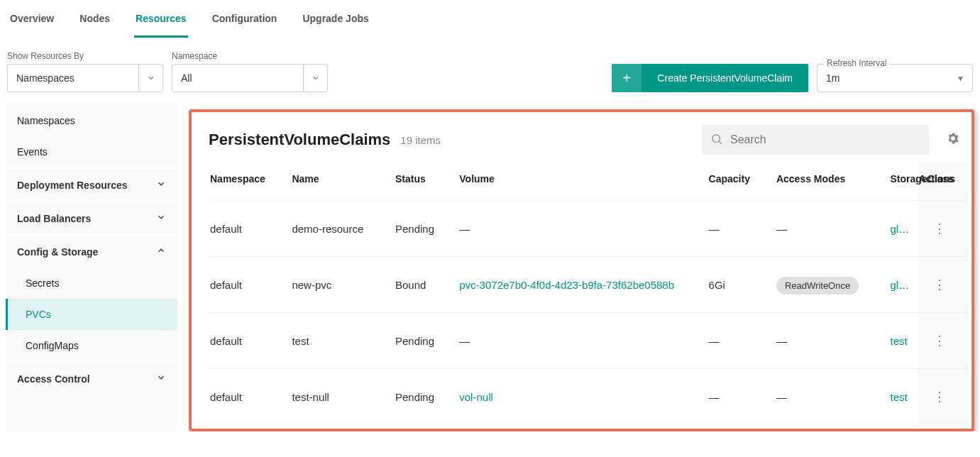  Describe the element at coordinates (57, 252) in the screenshot. I see `sidebar-group-label: Config & Storage` at that location.